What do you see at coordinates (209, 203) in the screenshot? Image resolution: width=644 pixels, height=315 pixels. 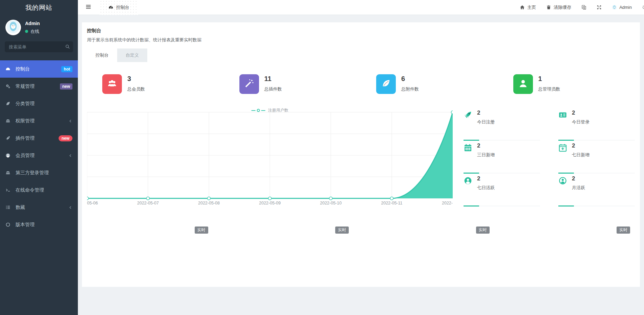 I see `svg-text: 2022-05-08` at bounding box center [209, 203].